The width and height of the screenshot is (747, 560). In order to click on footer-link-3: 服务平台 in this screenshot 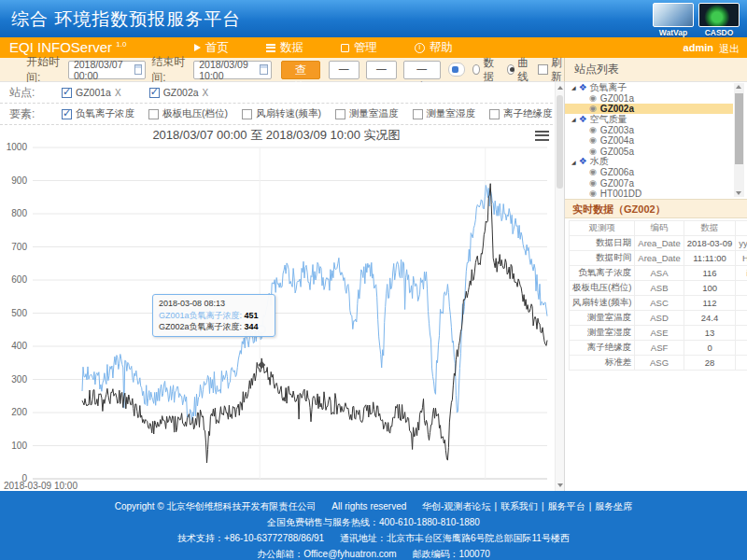, I will do `click(567, 506)`.